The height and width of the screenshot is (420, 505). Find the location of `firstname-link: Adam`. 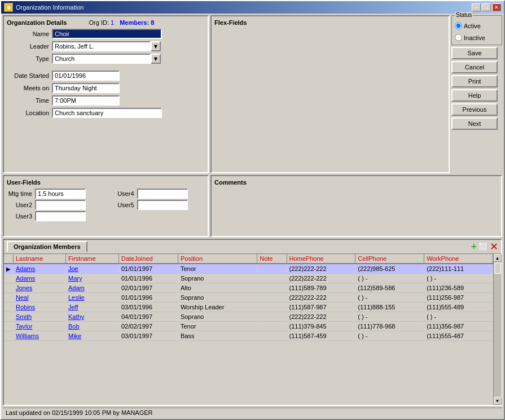

firstname-link: Adam is located at coordinates (77, 288).